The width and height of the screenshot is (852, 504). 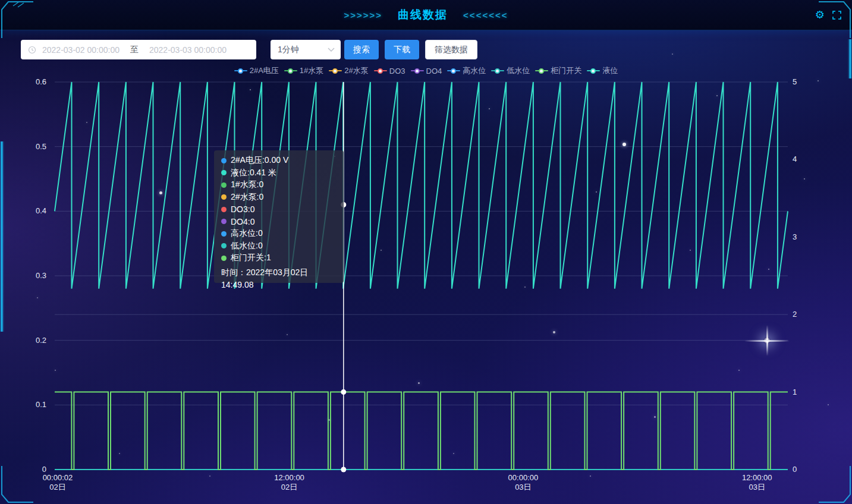 What do you see at coordinates (41, 82) in the screenshot?
I see `y-axis-left-label: 0.6` at bounding box center [41, 82].